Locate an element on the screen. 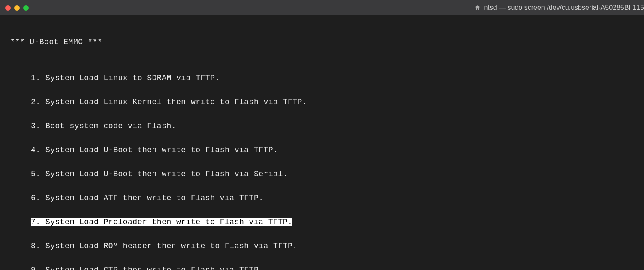 This screenshot has height=270, width=644. window-title: ntsd — sudo screen /dev/cu.usbserial-A50… is located at coordinates (559, 8).